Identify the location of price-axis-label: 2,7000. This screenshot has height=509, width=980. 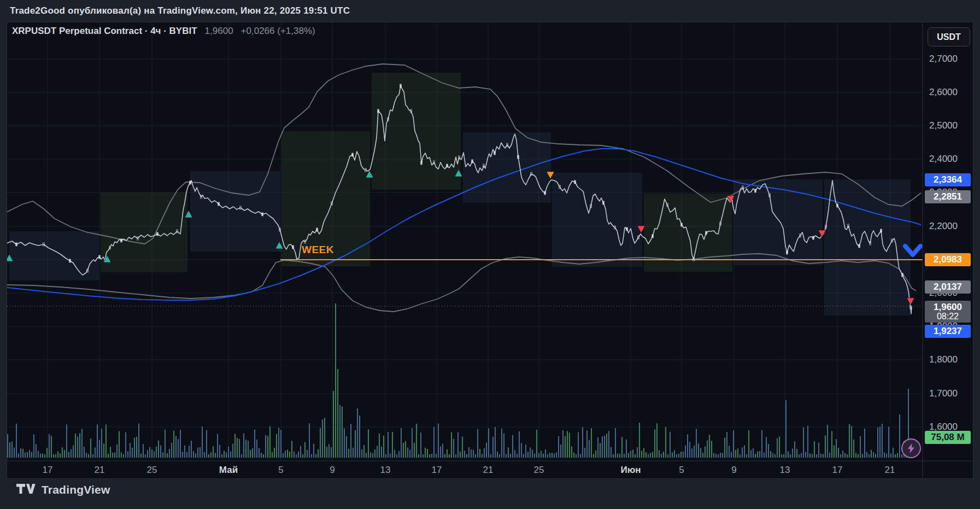
(943, 59).